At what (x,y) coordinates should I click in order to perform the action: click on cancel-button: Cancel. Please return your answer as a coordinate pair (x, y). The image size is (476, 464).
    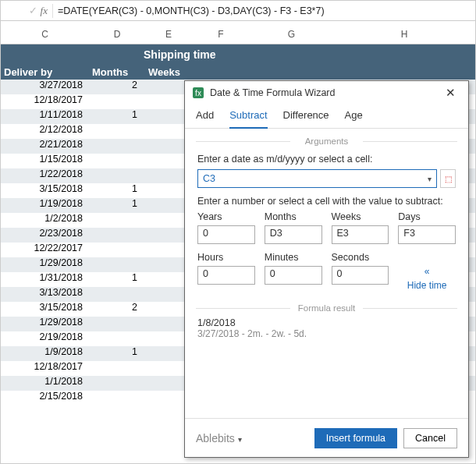
    Looking at the image, I should click on (431, 438).